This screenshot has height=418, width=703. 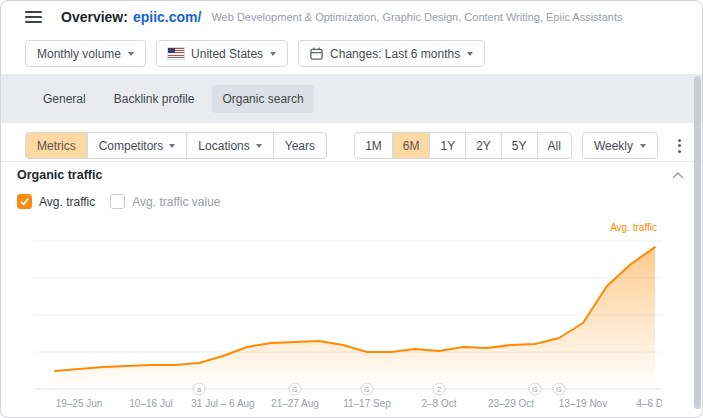 I want to click on axis-marker-label: 2, so click(x=439, y=390).